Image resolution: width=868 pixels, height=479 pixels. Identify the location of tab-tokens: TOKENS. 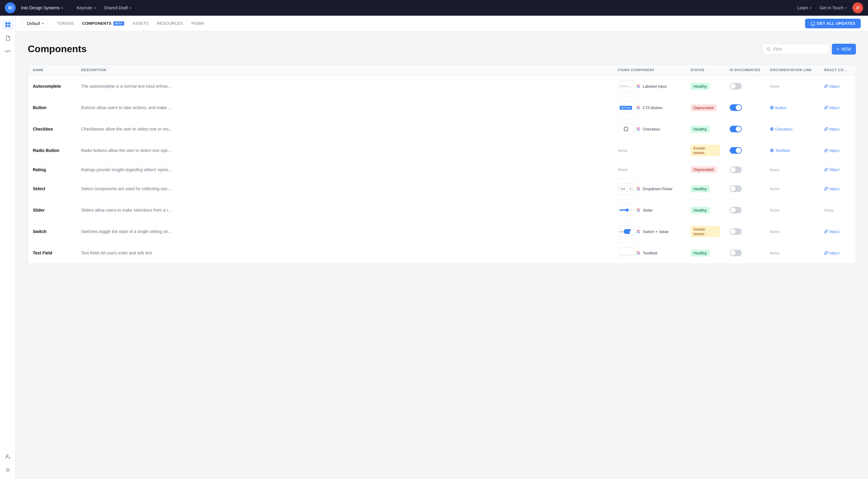
(65, 23).